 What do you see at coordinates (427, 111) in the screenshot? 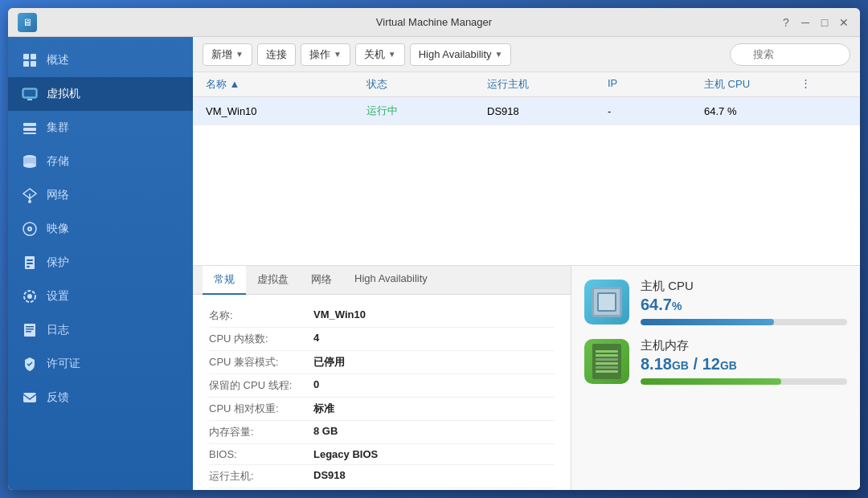
I see `row-status: 运行中` at bounding box center [427, 111].